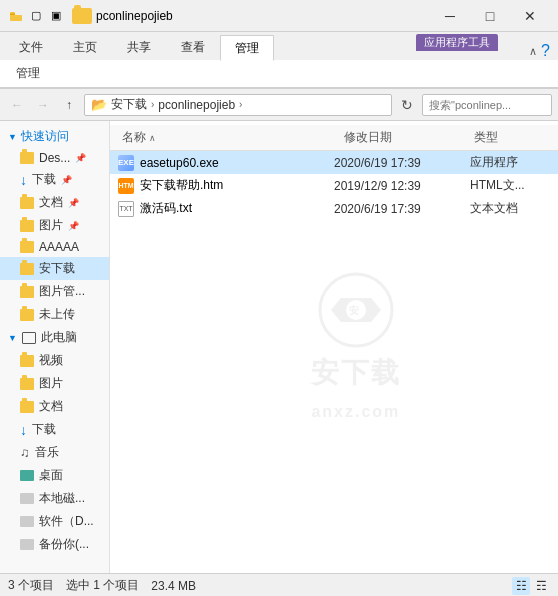 This screenshot has width=558, height=596. Describe the element at coordinates (279, 16) in the screenshot. I see `title-bar: ▢ ▣ pconlinepojieb ─ □ ✕` at that location.